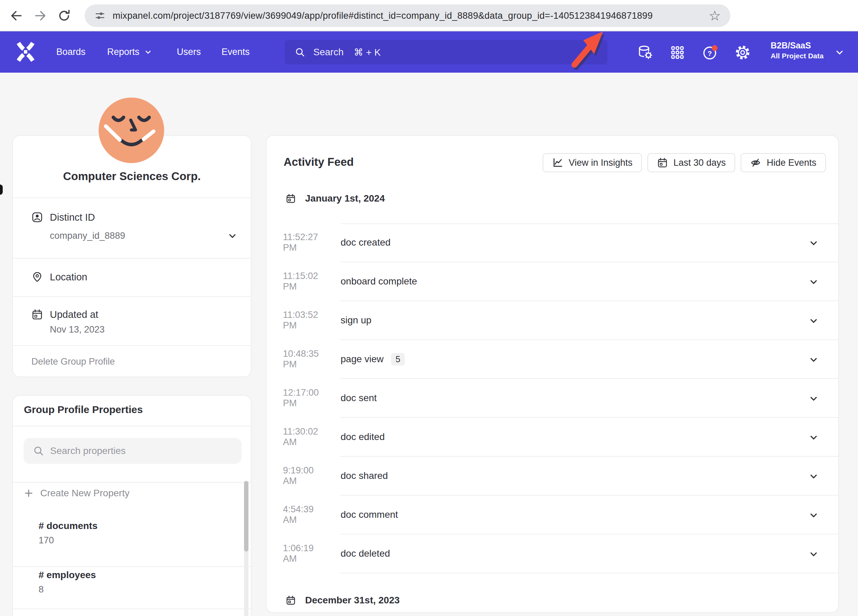  I want to click on event-row: 11:15:02 PM onboard complete, so click(552, 282).